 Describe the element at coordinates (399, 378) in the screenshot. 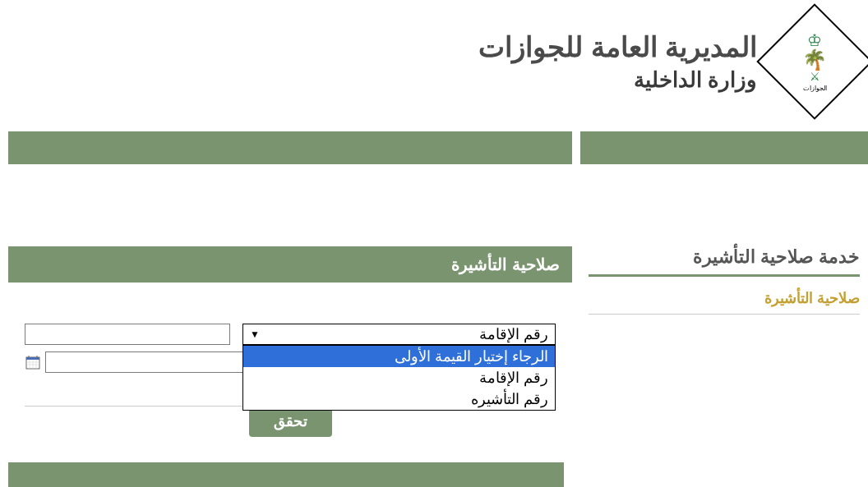

I see `dropdown-list: الرجاء إختيار القيمة الأولى رقم الإقامة …` at that location.